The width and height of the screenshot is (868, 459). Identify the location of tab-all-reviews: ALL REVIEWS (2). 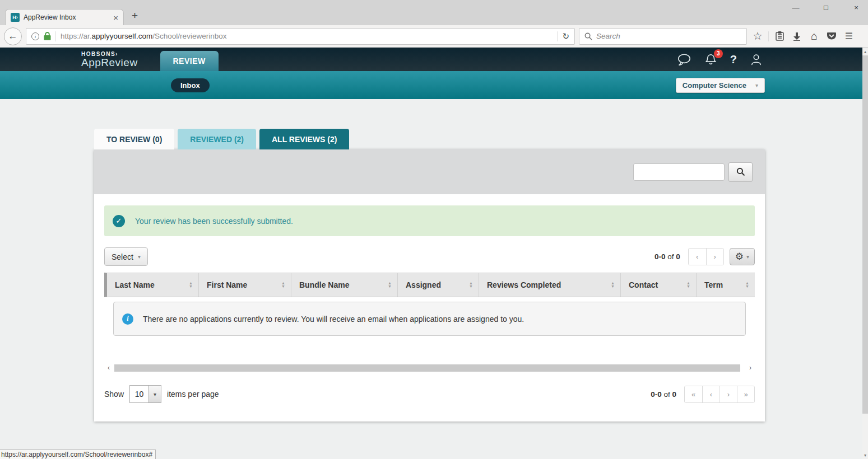
(304, 139).